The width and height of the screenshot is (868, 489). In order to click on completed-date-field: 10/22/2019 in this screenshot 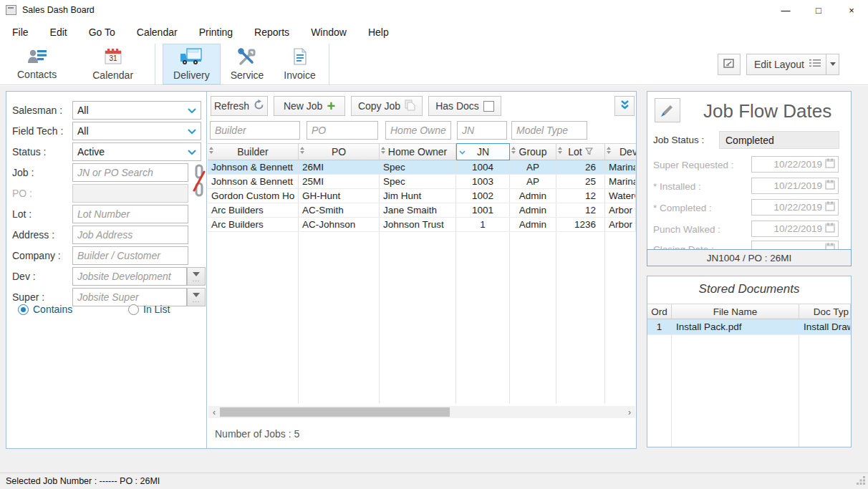, I will do `click(795, 208)`.